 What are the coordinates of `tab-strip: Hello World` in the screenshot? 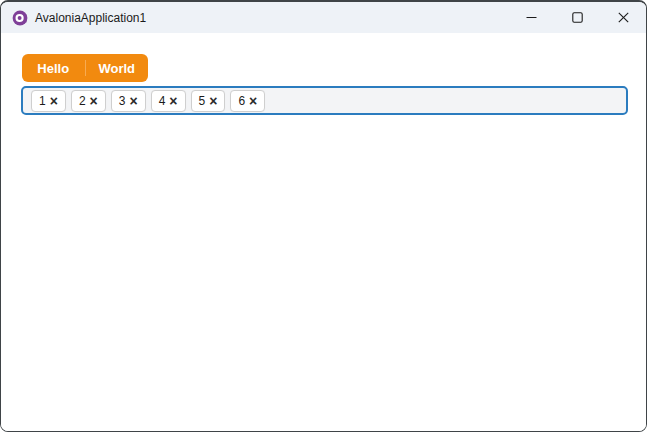 It's located at (85, 68).